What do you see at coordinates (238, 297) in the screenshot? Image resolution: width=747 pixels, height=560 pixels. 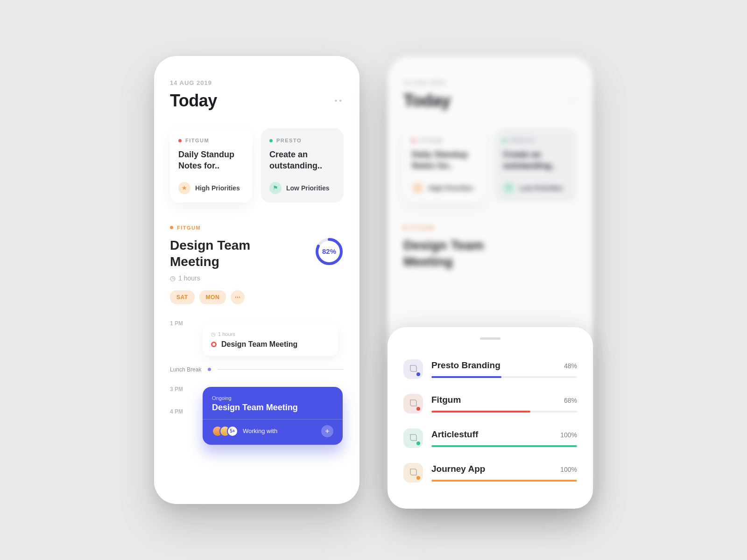 I see `chip-more: ⋯` at bounding box center [238, 297].